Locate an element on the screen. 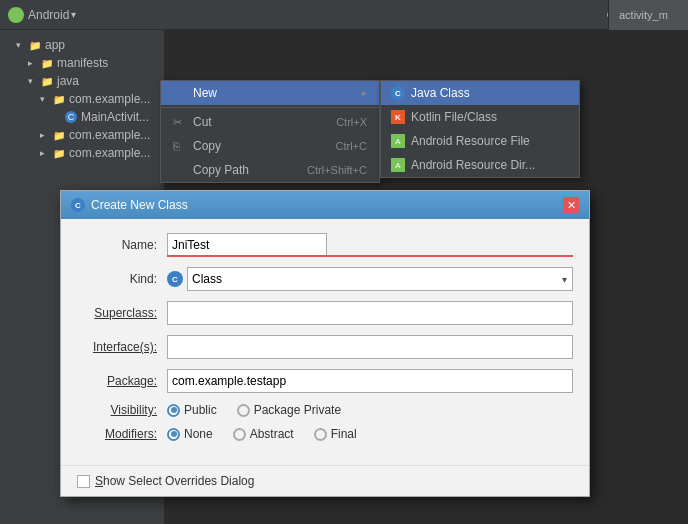  modifier-final-radio: Final is located at coordinates (336, 434).